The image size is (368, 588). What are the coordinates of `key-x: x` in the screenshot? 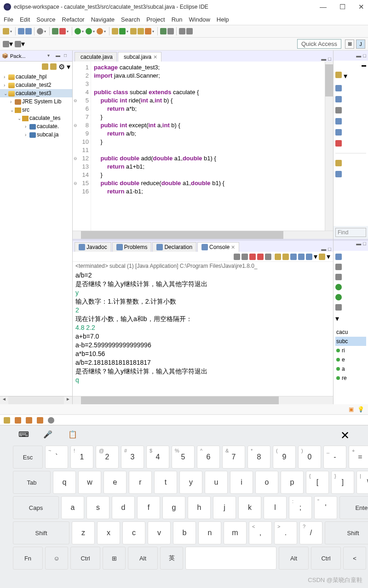 It's located at (109, 533).